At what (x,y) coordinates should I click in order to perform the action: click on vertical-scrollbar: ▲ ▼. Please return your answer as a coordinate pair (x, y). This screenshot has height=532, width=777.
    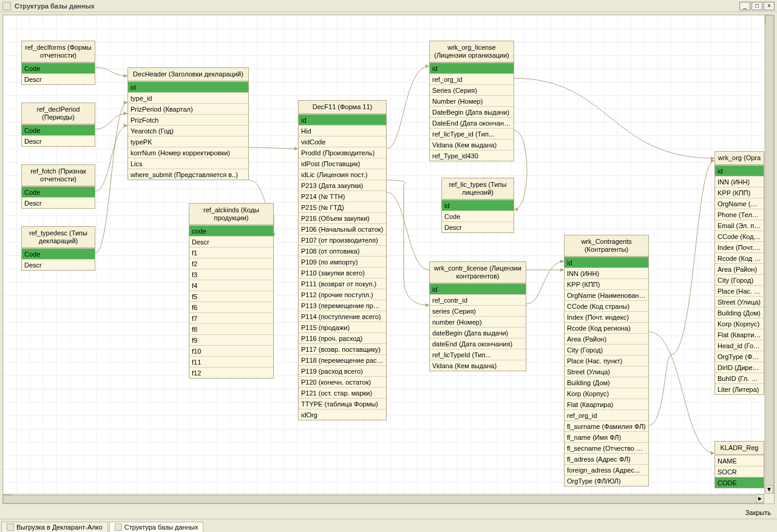
    Looking at the image, I should click on (769, 255).